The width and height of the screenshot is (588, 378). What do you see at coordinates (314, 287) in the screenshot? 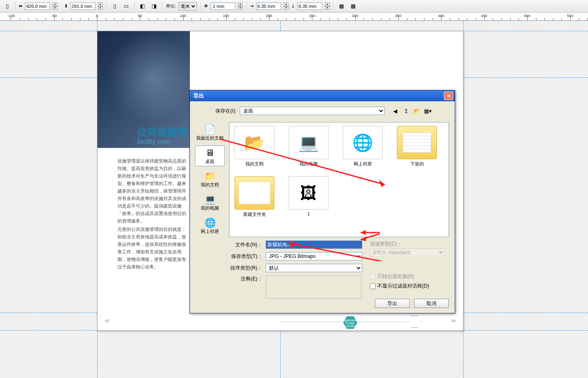
I see `notes-field` at bounding box center [314, 287].